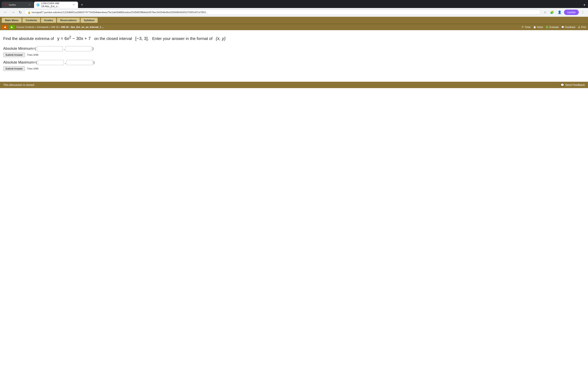 Image resolution: width=588 pixels, height=382 pixels. Describe the element at coordinates (294, 52) in the screenshot. I see `absolute-minimum-group: Absolute Minimum=( , ) Submit Answer Tri…` at that location.